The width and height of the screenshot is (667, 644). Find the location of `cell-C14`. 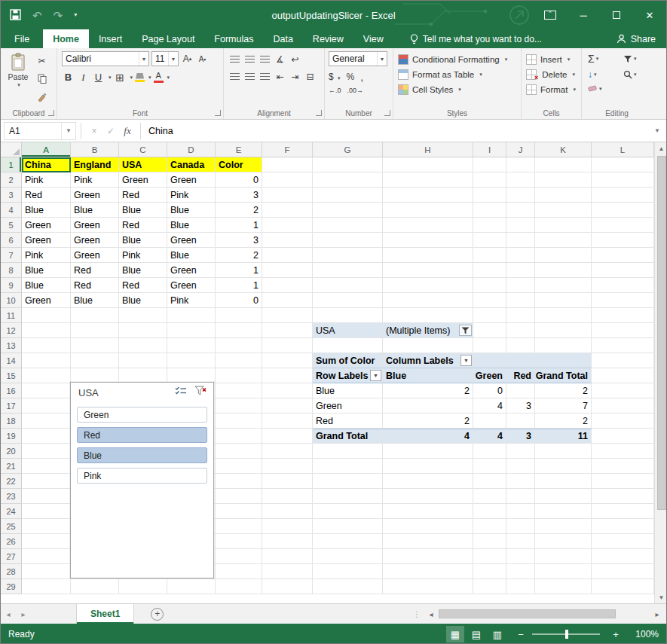

cell-C14 is located at coordinates (143, 361).